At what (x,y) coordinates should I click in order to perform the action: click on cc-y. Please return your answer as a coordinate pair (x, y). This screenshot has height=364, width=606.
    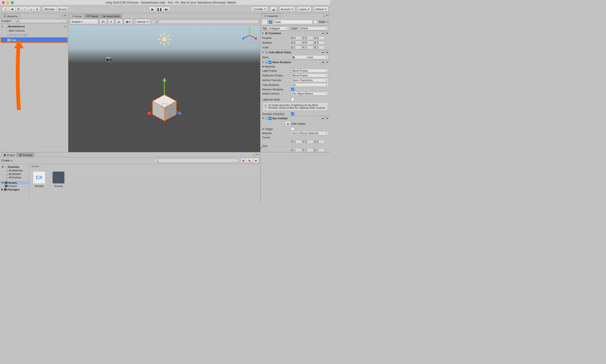
    Looking at the image, I should click on (309, 142).